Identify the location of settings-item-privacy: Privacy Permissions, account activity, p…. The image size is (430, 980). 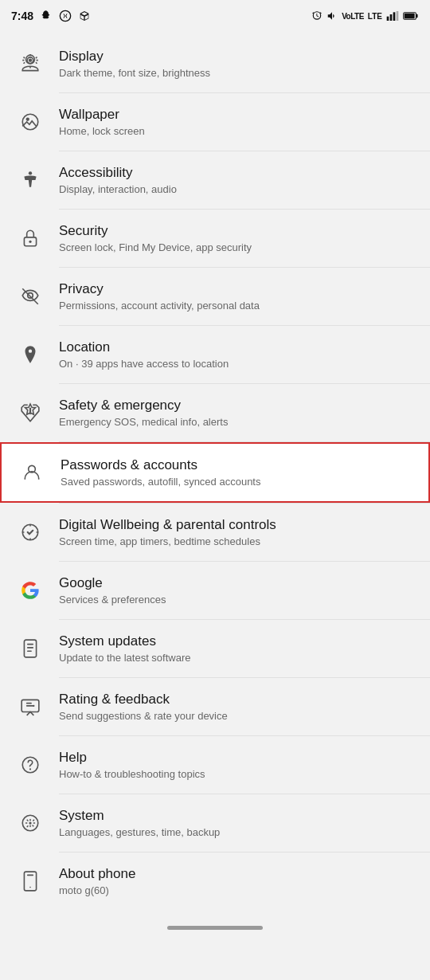
(215, 296).